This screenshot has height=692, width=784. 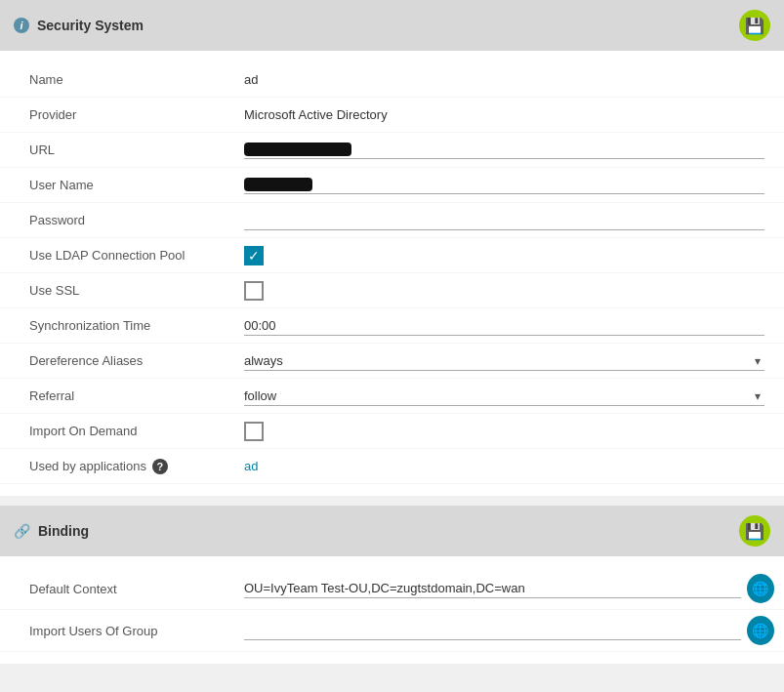 I want to click on deref-select-wrapper: always never searching finding ▾, so click(x=504, y=361).